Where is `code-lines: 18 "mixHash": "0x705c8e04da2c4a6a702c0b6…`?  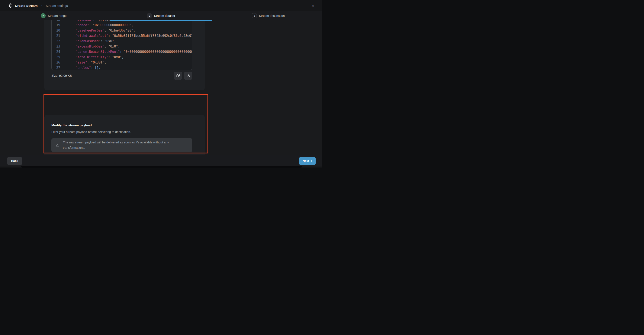
code-lines: 18 "mixHash": "0x705c8e04da2c4a6a702c0b6… is located at coordinates (122, 45).